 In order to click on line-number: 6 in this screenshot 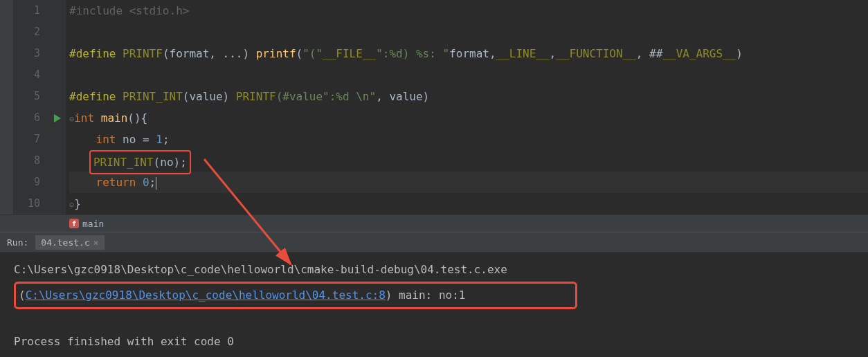, I will do `click(27, 118)`.